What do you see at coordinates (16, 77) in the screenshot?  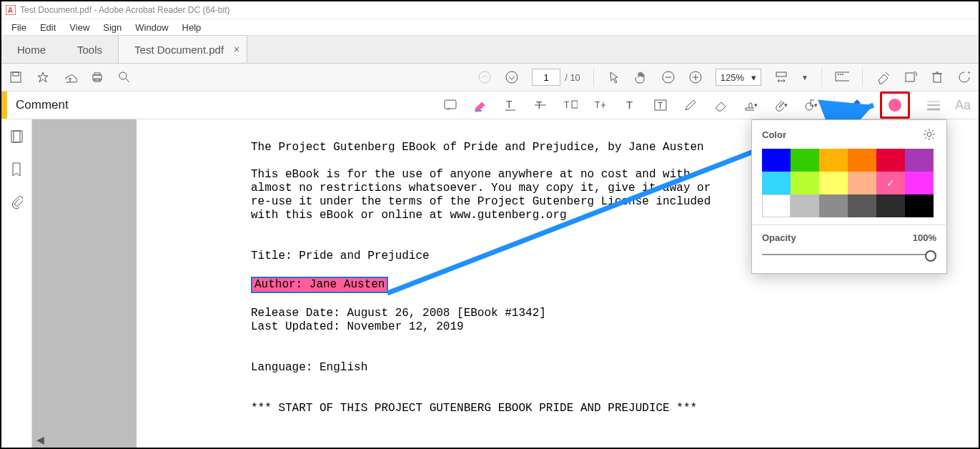 I see `save-icon` at bounding box center [16, 77].